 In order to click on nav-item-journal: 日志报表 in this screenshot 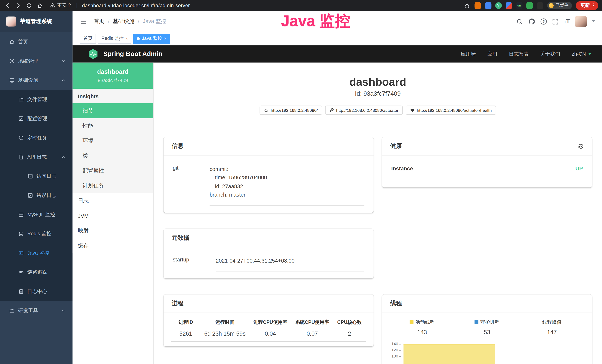, I will do `click(519, 54)`.